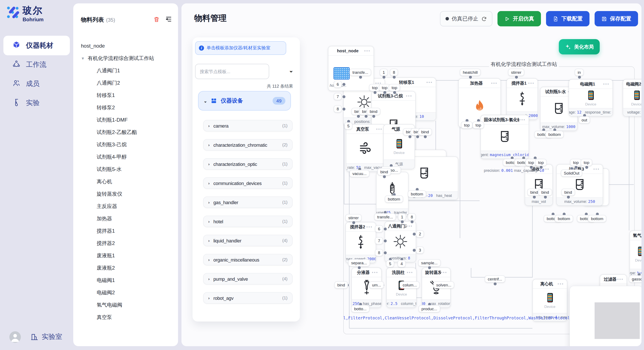 Image resolution: width=644 pixels, height=350 pixels. I want to click on canvas-node-搅拌器1: 搅拌器1•••max_speed: 2000, so click(522, 99).